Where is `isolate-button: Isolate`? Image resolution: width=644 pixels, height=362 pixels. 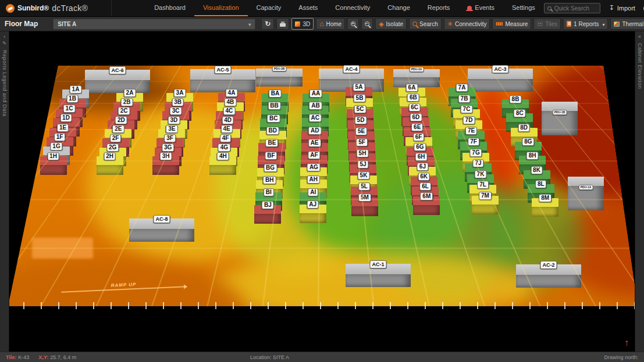
isolate-button: Isolate is located at coordinates (391, 24).